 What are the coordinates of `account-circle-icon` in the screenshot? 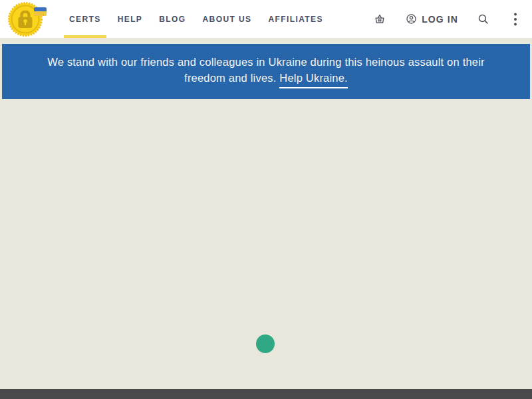 It's located at (411, 19).